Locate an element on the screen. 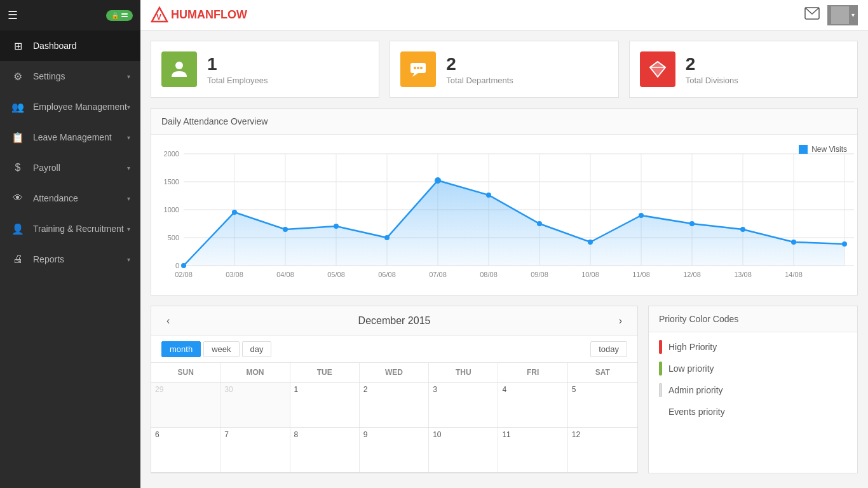 The width and height of the screenshot is (868, 488). hamburger-icon: ☰ is located at coordinates (13, 15).